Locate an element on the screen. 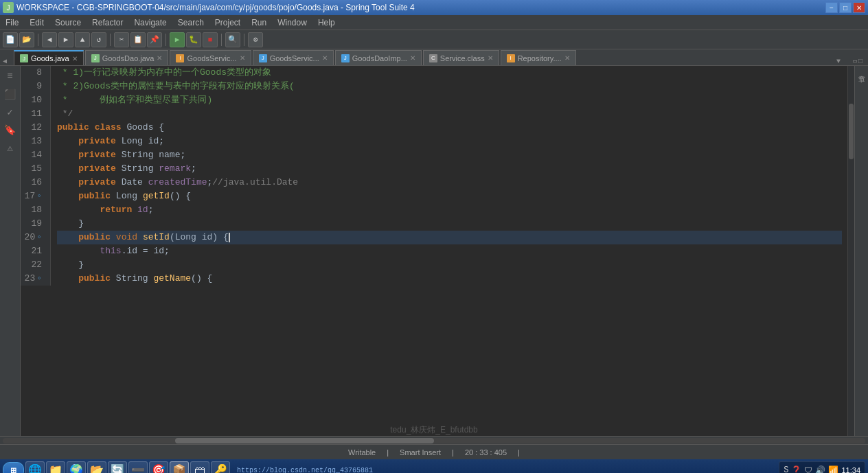 The image size is (868, 473). horizontal-scrollbar is located at coordinates (434, 440).